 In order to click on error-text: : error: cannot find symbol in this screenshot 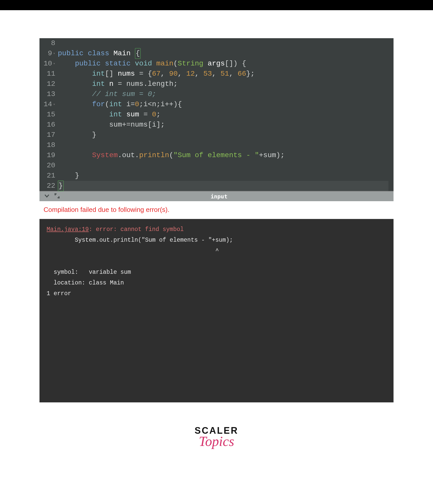, I will do `click(137, 229)`.